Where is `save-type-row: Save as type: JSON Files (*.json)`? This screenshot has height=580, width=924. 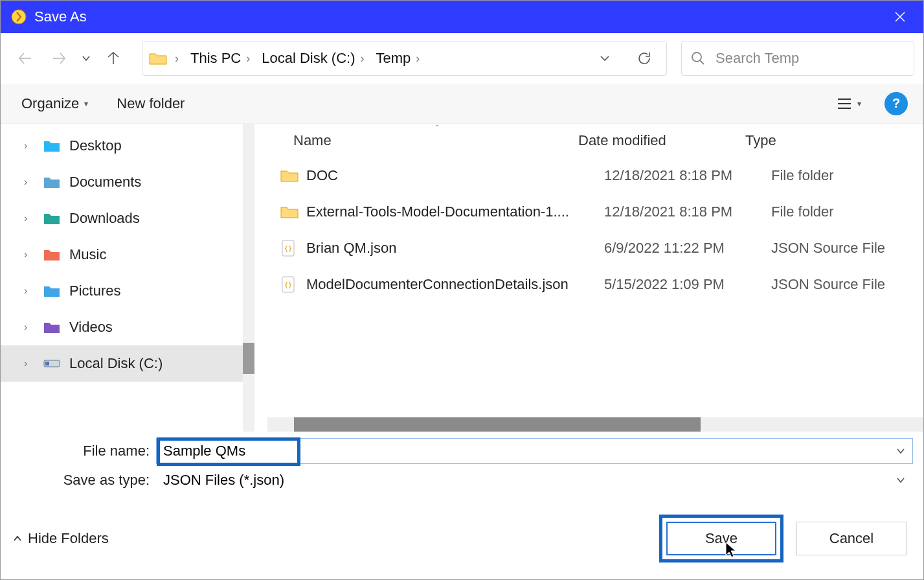 save-type-row: Save as type: JSON Files (*.json) is located at coordinates (462, 481).